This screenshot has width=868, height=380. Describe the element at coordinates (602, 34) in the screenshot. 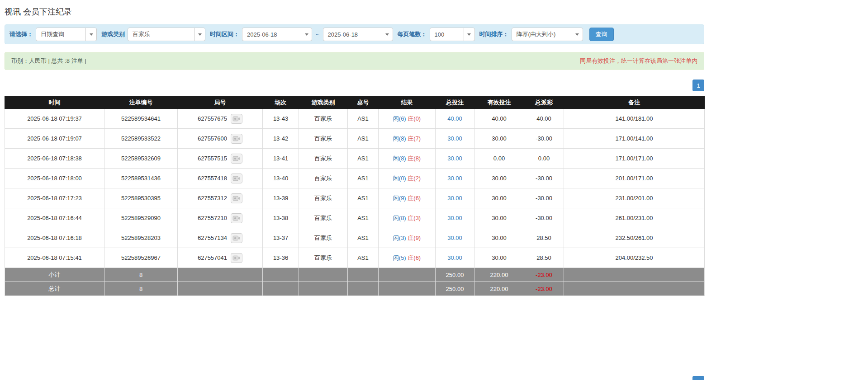

I see `search-button: 查询` at that location.